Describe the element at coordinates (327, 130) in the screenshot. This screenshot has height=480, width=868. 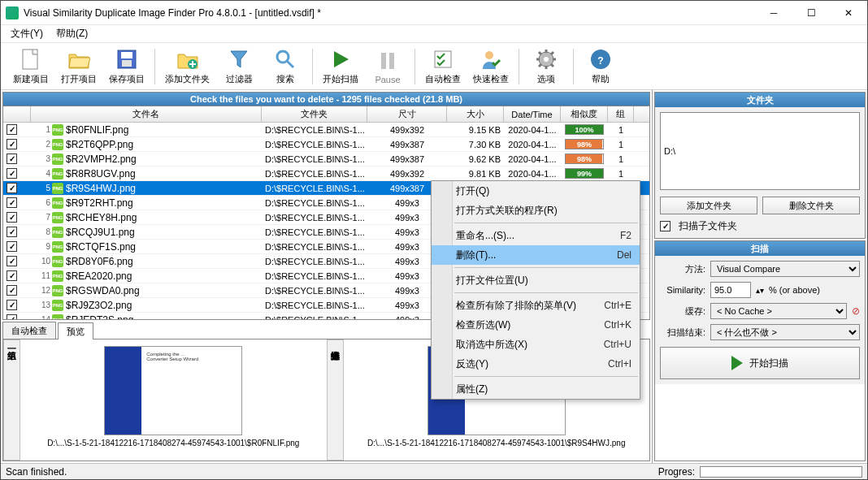
I see `table-row: ✓1PNG$R0FNLIF.pngD:\$RECYCLE.BIN\S-1...4…` at that location.